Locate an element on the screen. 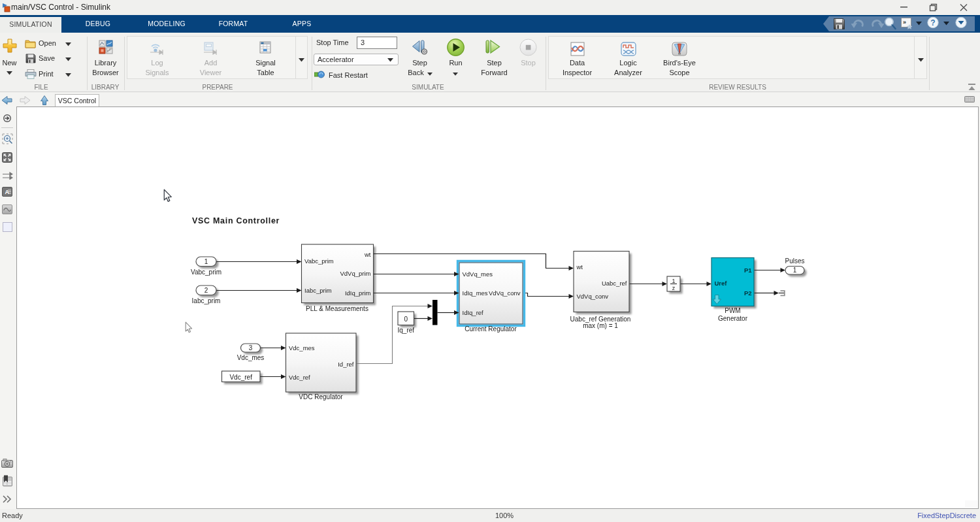  svg-text: 3 is located at coordinates (251, 348).